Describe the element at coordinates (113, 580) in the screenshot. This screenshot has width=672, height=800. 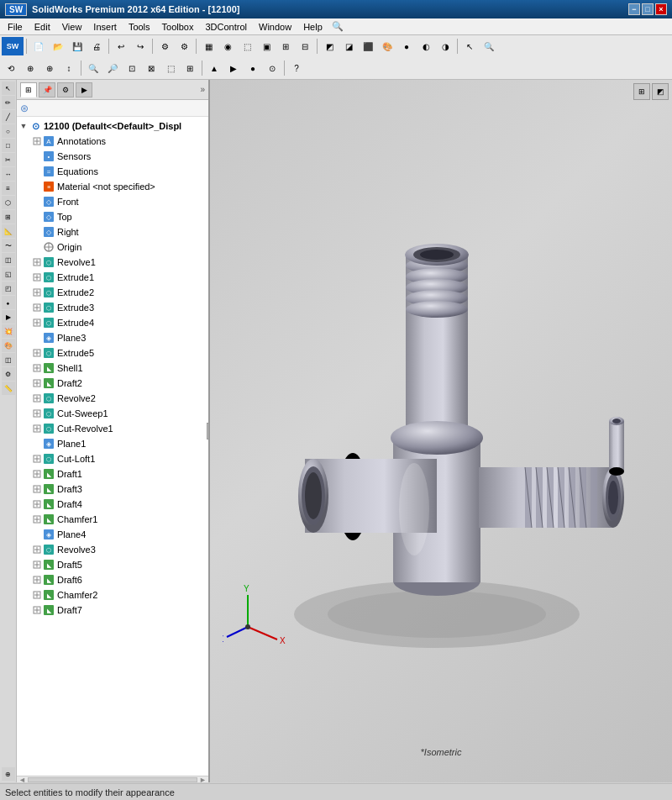
I see `tree-item-draft6: ◣Draft6` at that location.